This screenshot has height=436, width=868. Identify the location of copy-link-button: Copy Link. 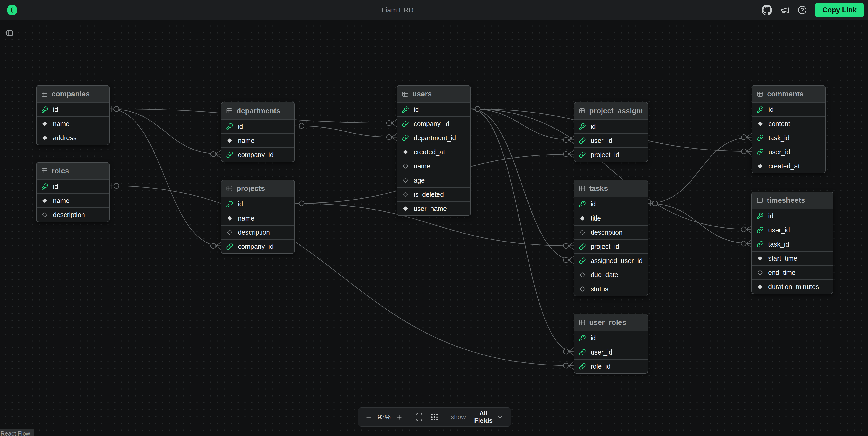
(840, 10).